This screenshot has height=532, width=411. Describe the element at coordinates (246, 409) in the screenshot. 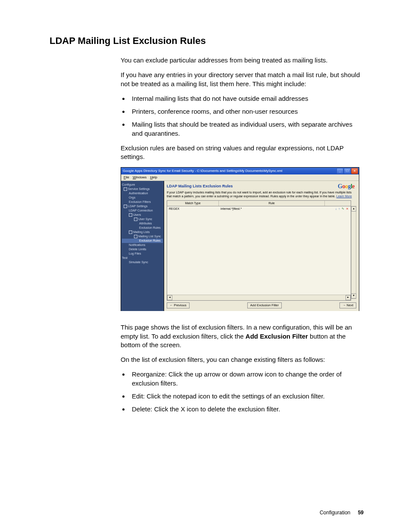

I see `list-item: Delete: Click the X icon to delete the e…` at that location.